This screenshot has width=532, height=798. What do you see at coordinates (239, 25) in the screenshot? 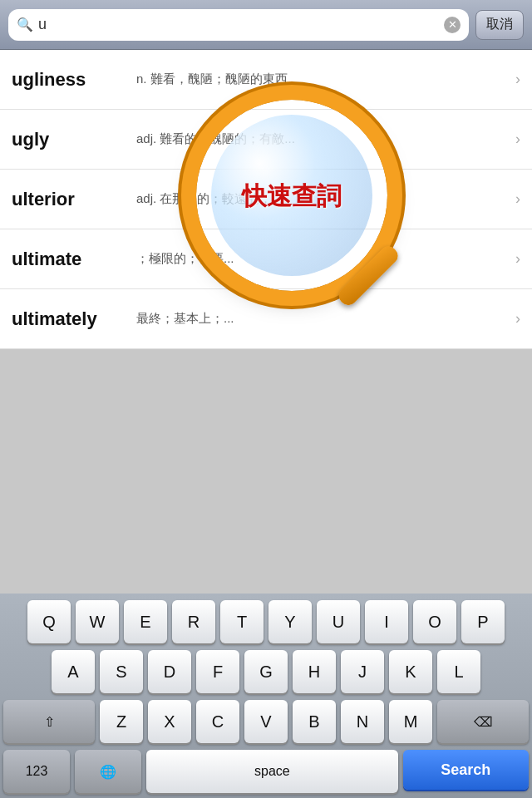
I see `search-input-wrap: 🔍 ✕` at bounding box center [239, 25].